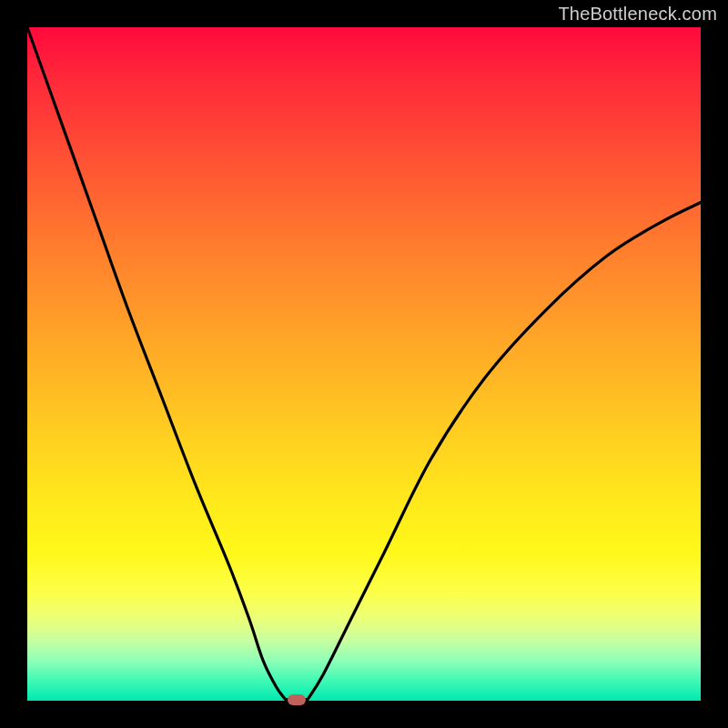 This screenshot has height=728, width=728. I want to click on watermark-text: TheBottleneck.com, so click(637, 15).